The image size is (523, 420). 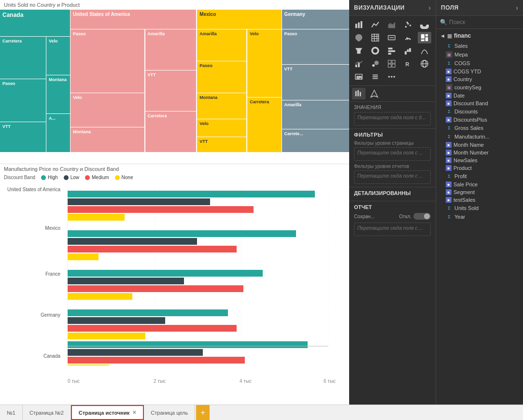 I want to click on viz-icon-matrix, so click(x=392, y=64).